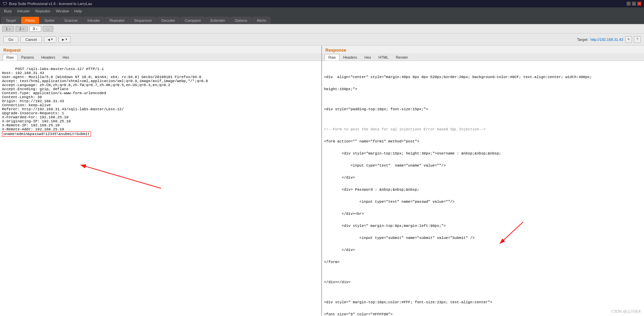 This screenshot has height=316, width=644. What do you see at coordinates (322, 29) in the screenshot?
I see `sub-tab-bar: 1 × 2 × 3 × ...` at bounding box center [322, 29].